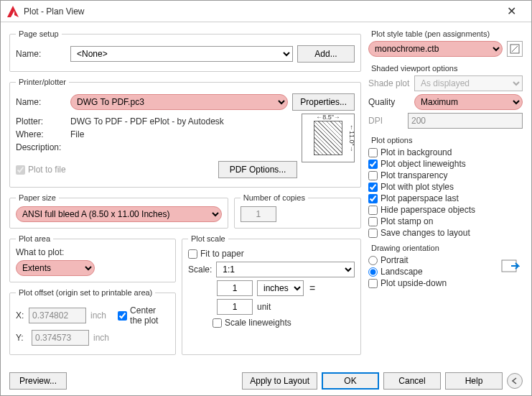 The height and width of the screenshot is (396, 532). I want to click on close-button: ✕, so click(511, 11).